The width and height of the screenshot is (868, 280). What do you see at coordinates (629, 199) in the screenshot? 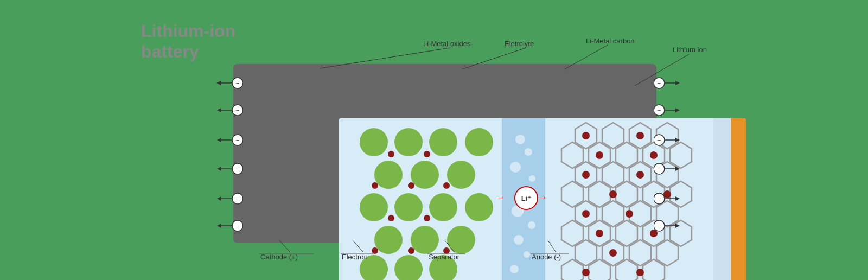
I see `hex-grid` at bounding box center [629, 199].